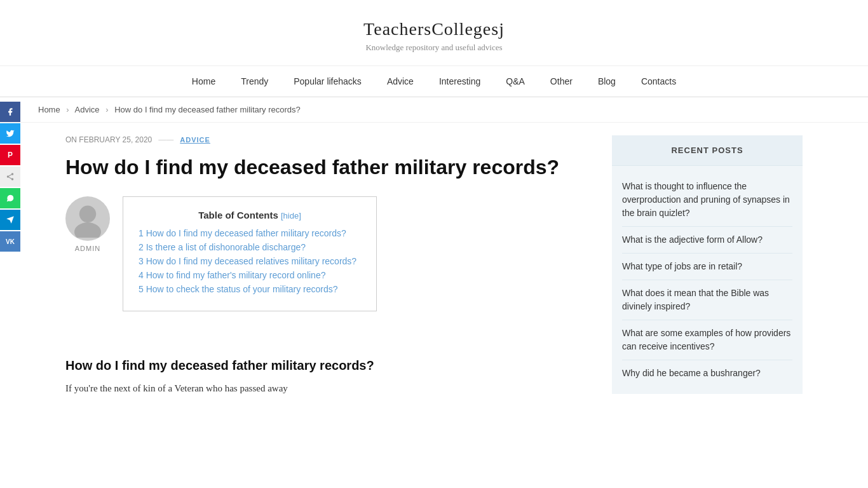 The width and height of the screenshot is (868, 488). Describe the element at coordinates (693, 240) in the screenshot. I see `recent-post-link-2: What is the adjective form of Allow?` at that location.